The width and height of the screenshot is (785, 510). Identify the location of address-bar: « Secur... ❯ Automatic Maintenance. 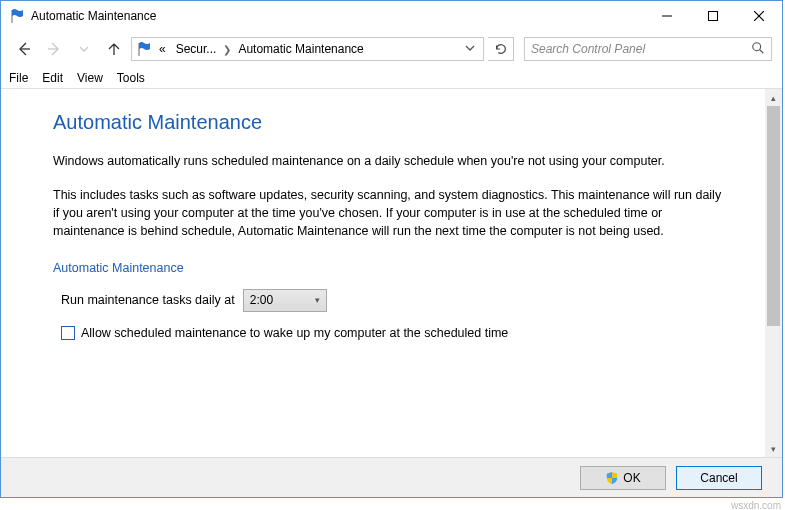
(308, 49).